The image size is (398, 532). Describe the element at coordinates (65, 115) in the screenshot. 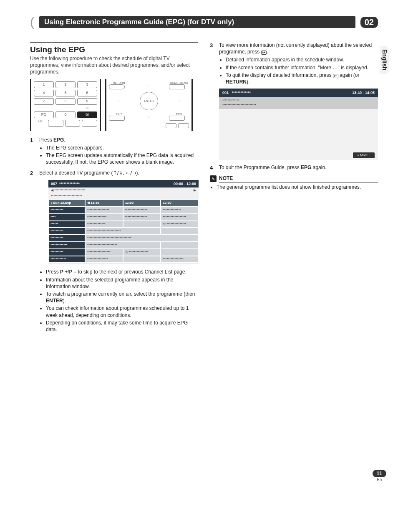

I see `remote-key-0: 0` at that location.